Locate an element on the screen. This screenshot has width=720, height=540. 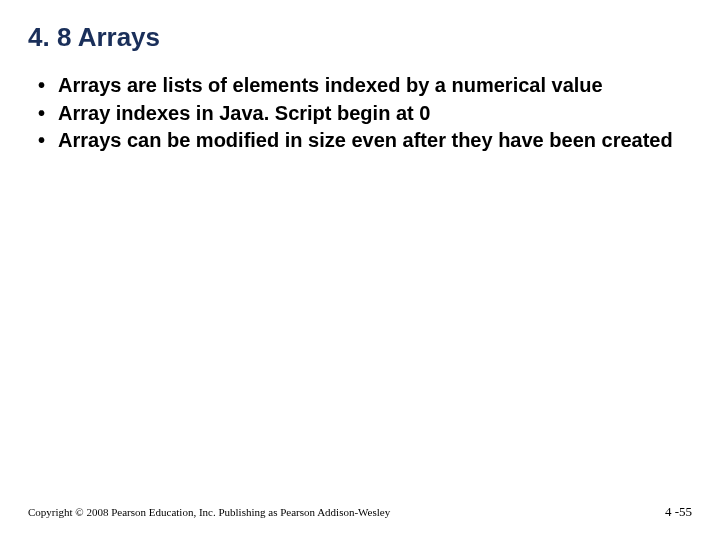
slide-title: 4. 8 Arrays is located at coordinates (360, 38).